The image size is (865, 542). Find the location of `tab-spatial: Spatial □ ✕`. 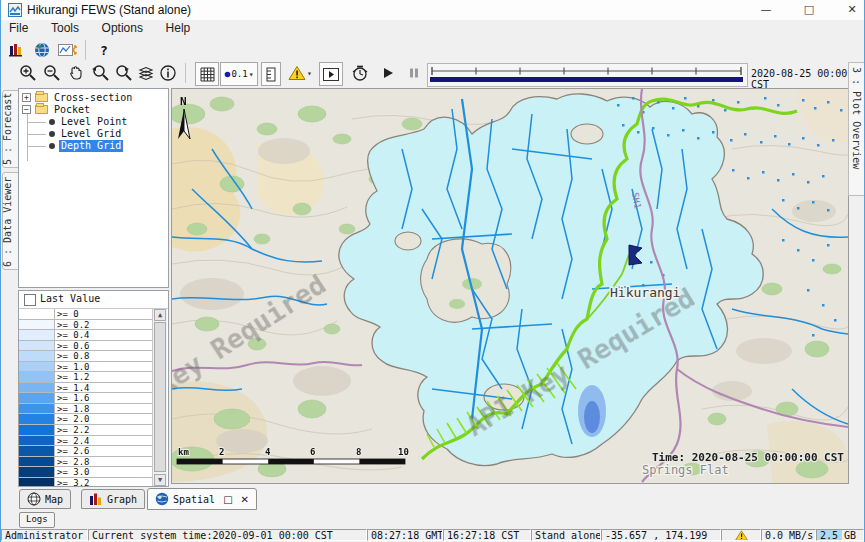

tab-spatial: Spatial □ ✕ is located at coordinates (202, 499).